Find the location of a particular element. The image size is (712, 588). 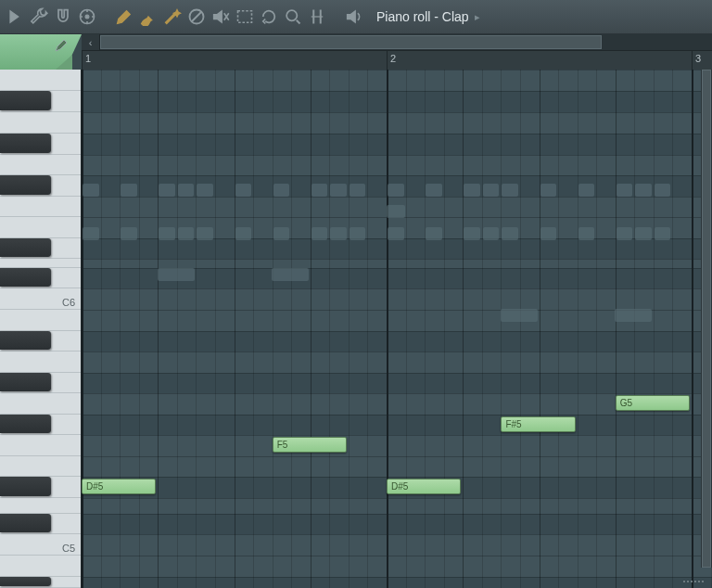

black-key-C#5 is located at coordinates (26, 523).